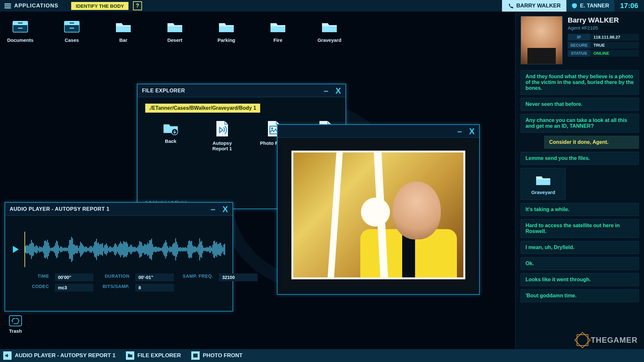  I want to click on message-out: Consider it done, Agent., so click(592, 142).